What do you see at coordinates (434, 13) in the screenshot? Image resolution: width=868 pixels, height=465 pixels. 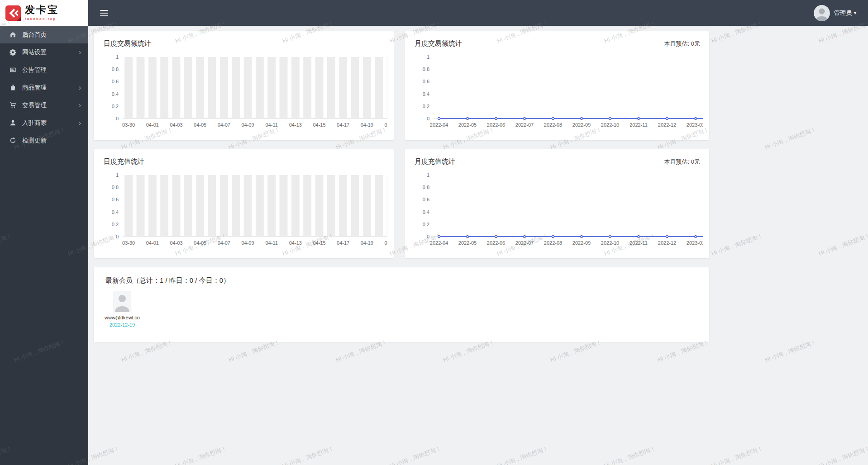 I see `top-header: 发卡宝 fakebao.top 管理员 ▾` at bounding box center [434, 13].